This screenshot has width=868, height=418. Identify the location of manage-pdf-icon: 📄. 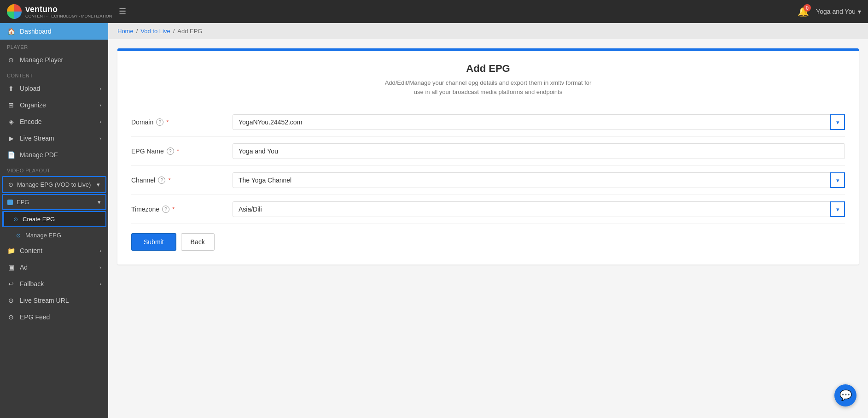
(11, 155).